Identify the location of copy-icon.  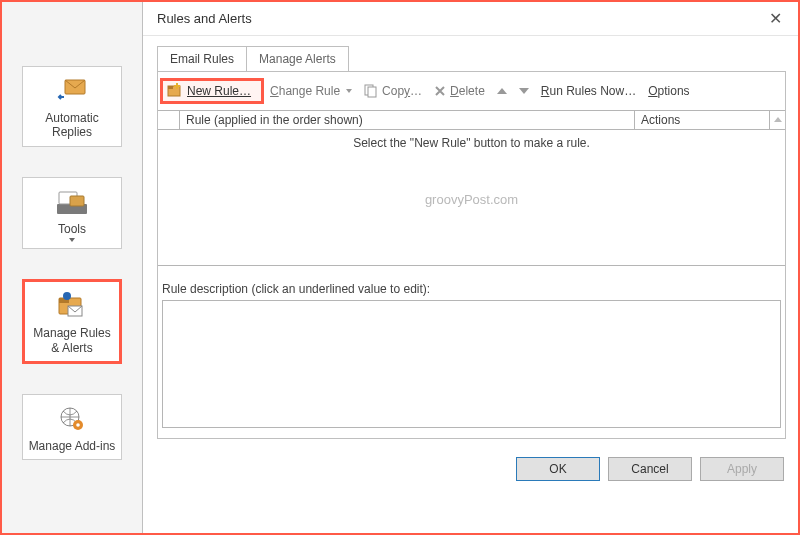
(371, 91).